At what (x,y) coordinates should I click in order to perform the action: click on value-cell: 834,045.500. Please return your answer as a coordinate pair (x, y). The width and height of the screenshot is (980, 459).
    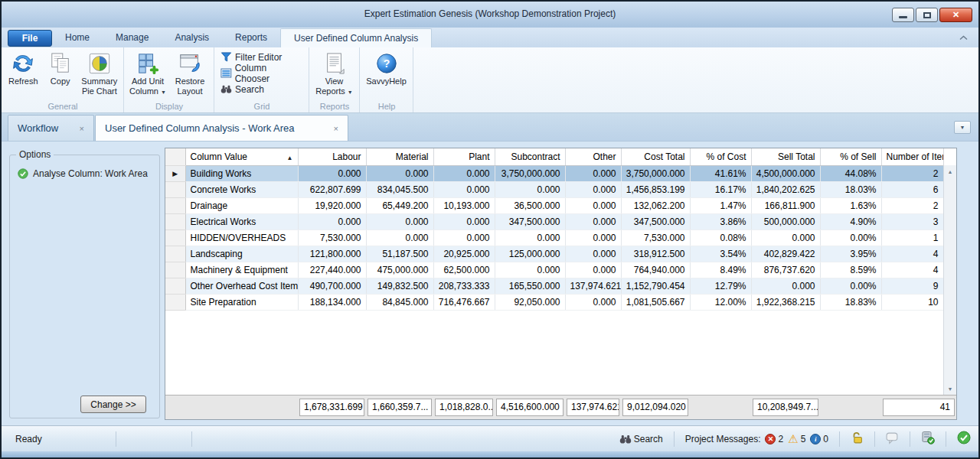
    Looking at the image, I should click on (400, 190).